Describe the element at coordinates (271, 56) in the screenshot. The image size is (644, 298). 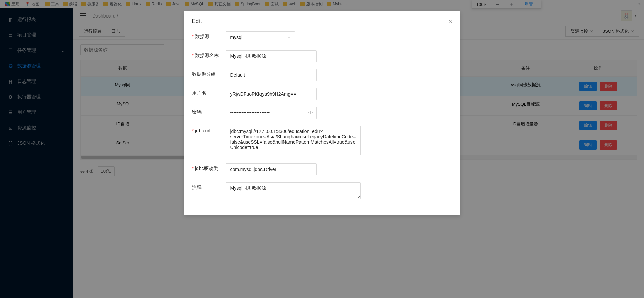
I see `dsname-input` at that location.